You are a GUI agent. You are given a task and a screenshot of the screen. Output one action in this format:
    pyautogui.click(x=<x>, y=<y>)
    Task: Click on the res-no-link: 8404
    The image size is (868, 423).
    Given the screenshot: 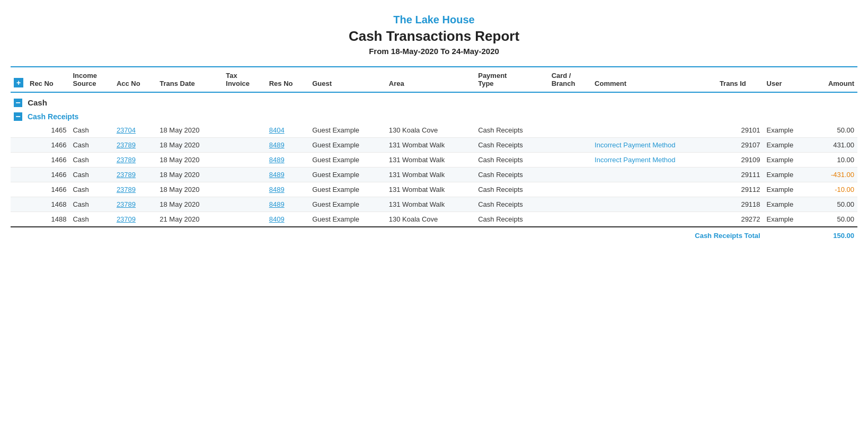 What is the action you would take?
    pyautogui.click(x=277, y=130)
    